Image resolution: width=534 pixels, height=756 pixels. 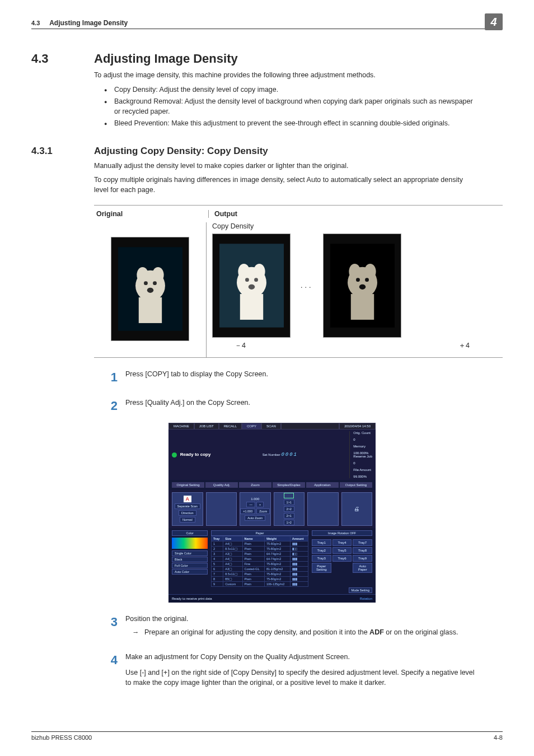 What do you see at coordinates (321, 543) in the screenshot?
I see `sg-tray-button: Tray1` at bounding box center [321, 543].